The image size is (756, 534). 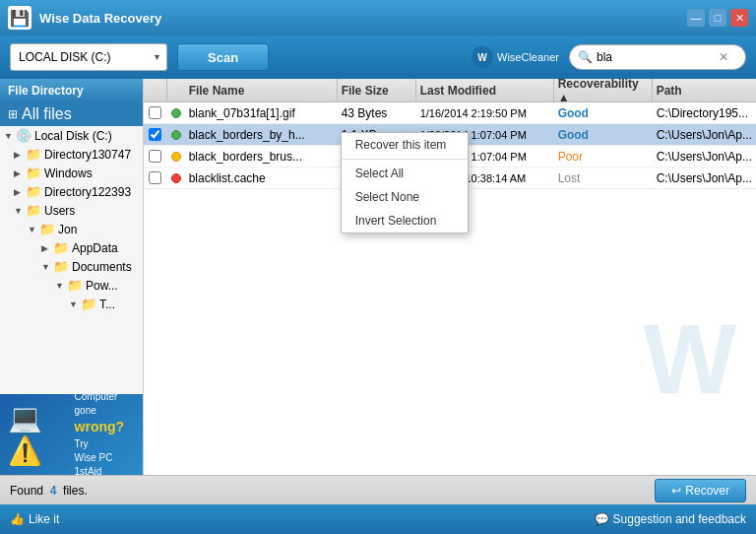 What do you see at coordinates (74, 304) in the screenshot?
I see `tree-arrow-t: ▼` at bounding box center [74, 304].